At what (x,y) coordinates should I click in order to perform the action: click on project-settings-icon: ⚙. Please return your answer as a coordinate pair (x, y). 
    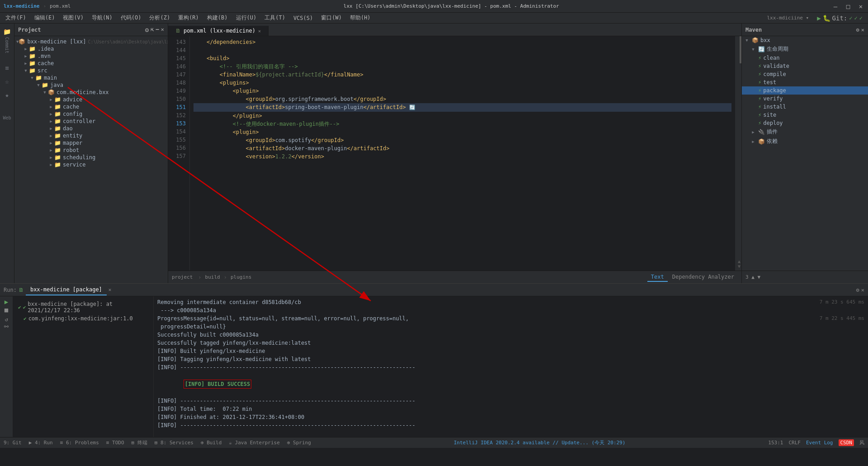
    Looking at the image, I should click on (147, 30).